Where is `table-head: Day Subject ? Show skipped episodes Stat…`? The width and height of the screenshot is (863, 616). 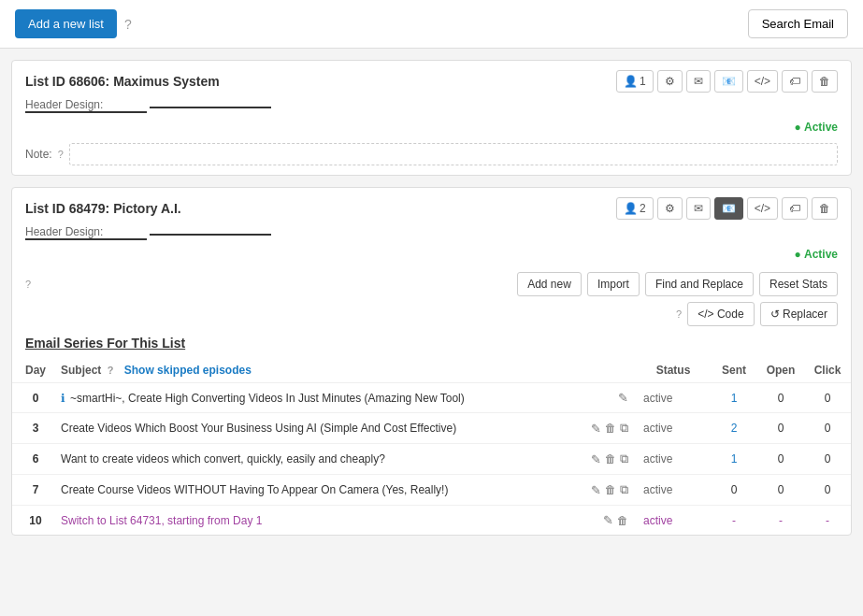
table-head: Day Subject ? Show skipped episodes Stat… is located at coordinates (432, 370).